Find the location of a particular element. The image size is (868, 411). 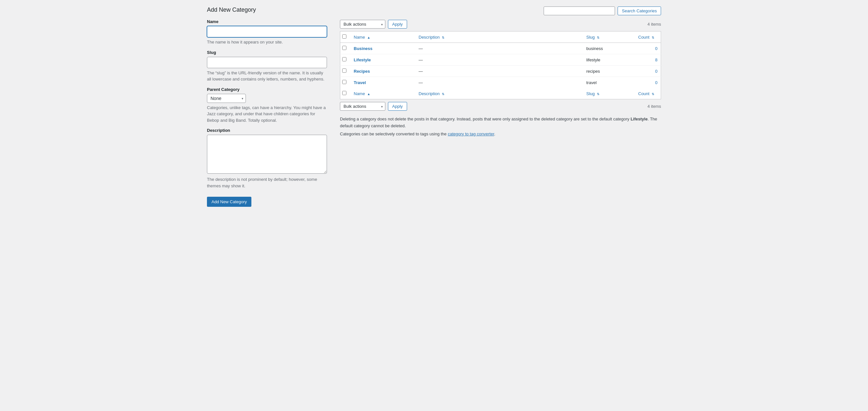

search-categories-button: Search Categories is located at coordinates (640, 11).